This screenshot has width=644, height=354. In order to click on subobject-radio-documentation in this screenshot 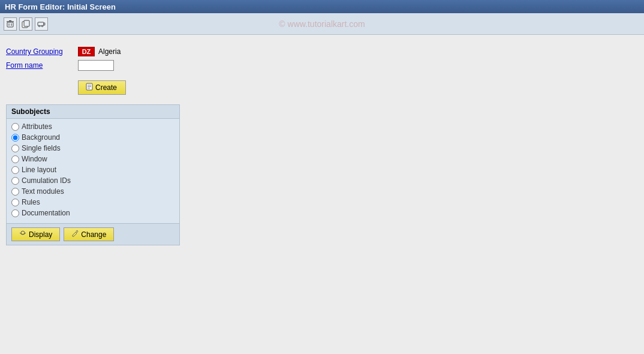, I will do `click(16, 214)`.